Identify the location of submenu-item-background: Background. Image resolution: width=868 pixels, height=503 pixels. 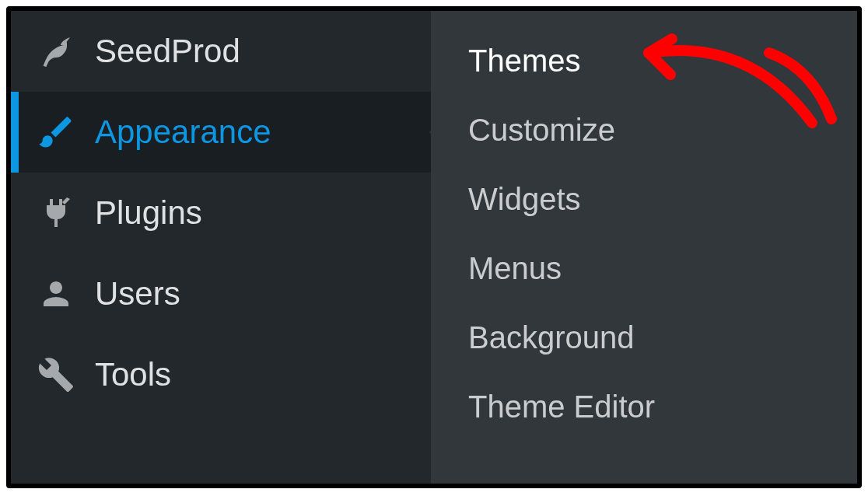
(644, 337).